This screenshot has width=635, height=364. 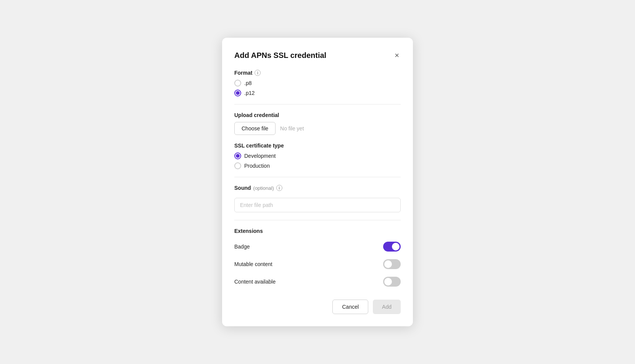 What do you see at coordinates (318, 307) in the screenshot?
I see `modal-footer: Cancel Add` at bounding box center [318, 307].